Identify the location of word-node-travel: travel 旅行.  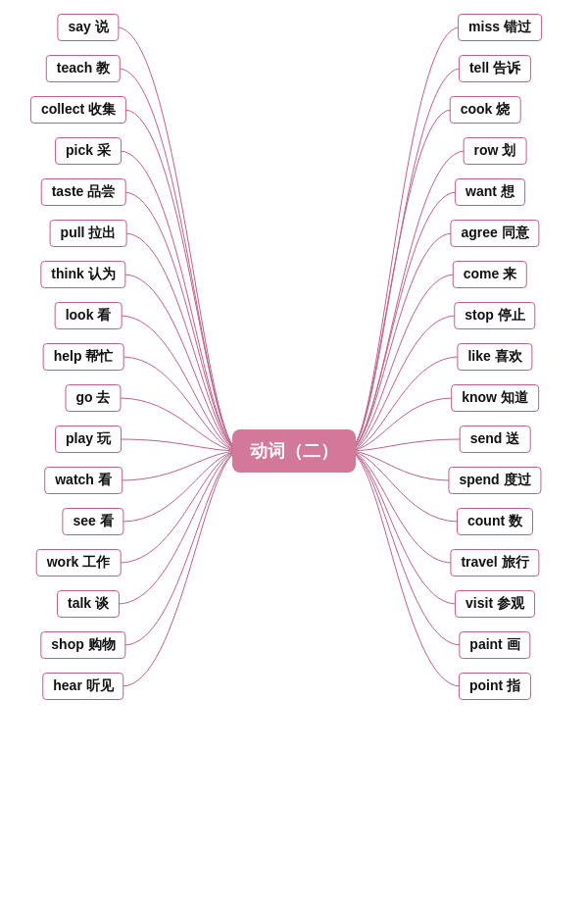
(494, 563).